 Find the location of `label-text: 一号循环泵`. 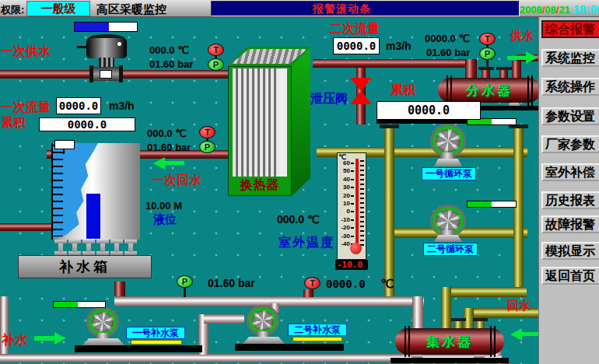

label-text: 一号循环泵 is located at coordinates (449, 174).